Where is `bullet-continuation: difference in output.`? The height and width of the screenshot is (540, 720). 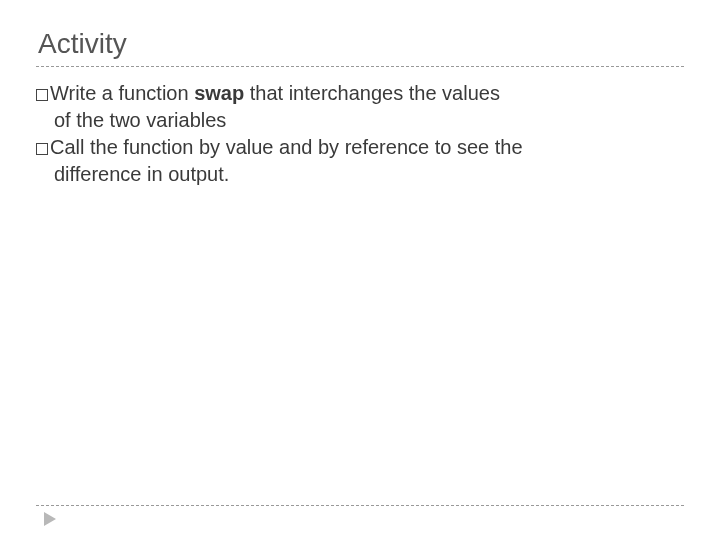
bullet-continuation: difference in output. is located at coordinates (369, 174).